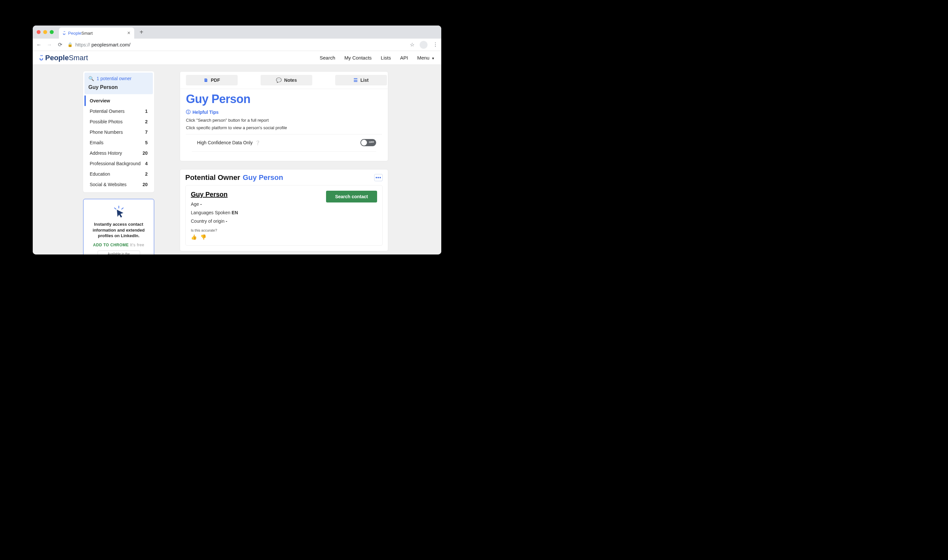 This screenshot has width=948, height=560. What do you see at coordinates (361, 80) in the screenshot?
I see `list-button: ☰List` at bounding box center [361, 80].